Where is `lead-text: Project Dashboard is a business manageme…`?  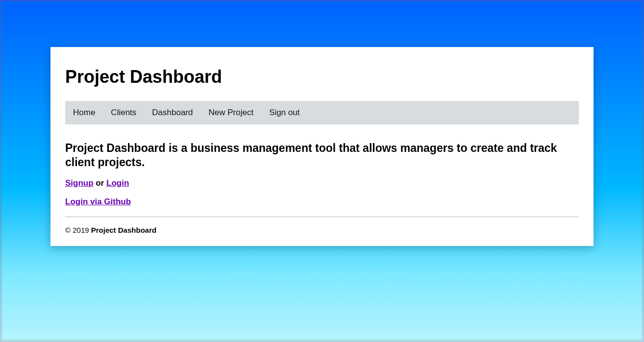
lead-text: Project Dashboard is a business manageme… is located at coordinates (322, 155).